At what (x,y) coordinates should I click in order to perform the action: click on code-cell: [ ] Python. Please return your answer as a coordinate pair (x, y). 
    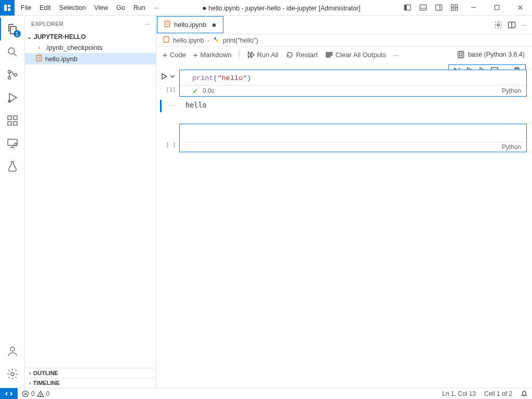
    Looking at the image, I should click on (344, 138).